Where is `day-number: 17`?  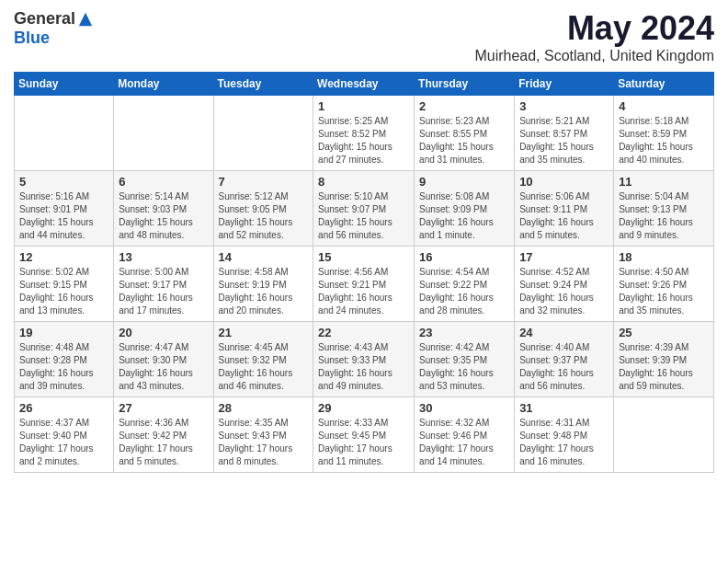 day-number: 17 is located at coordinates (564, 258).